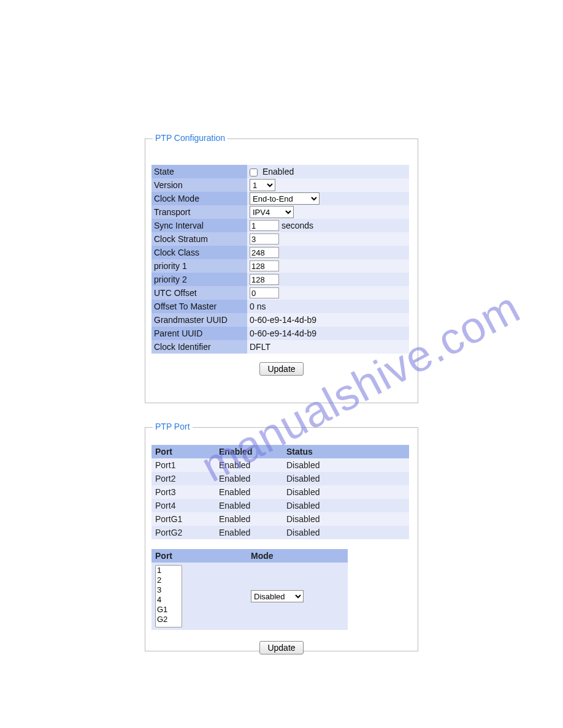 The image size is (563, 728). What do you see at coordinates (183, 492) in the screenshot?
I see `cell-port: Port3` at bounding box center [183, 492].